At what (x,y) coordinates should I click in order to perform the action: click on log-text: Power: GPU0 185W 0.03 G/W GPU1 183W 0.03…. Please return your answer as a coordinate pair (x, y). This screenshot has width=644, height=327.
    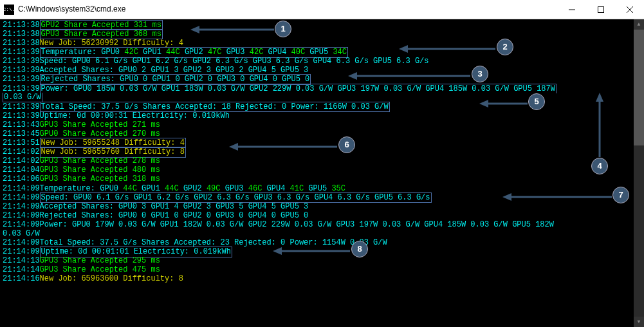
    Looking at the image, I should click on (299, 89).